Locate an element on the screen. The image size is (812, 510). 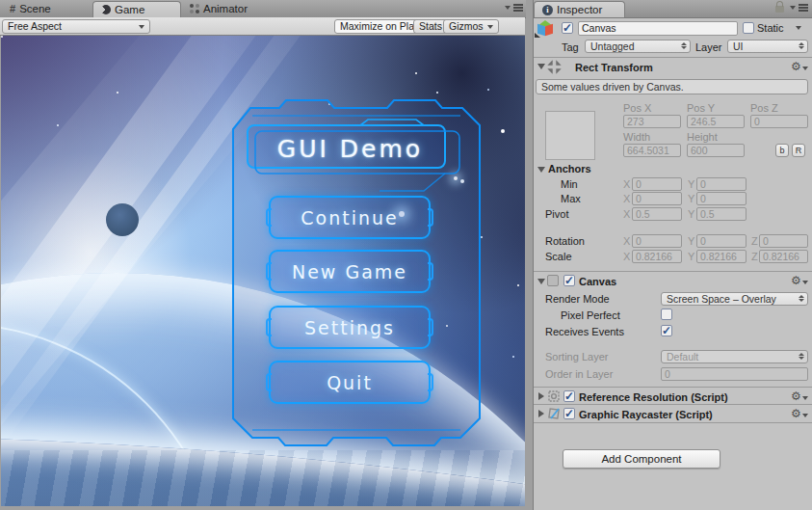
z-axis-label: Z is located at coordinates (755, 241).